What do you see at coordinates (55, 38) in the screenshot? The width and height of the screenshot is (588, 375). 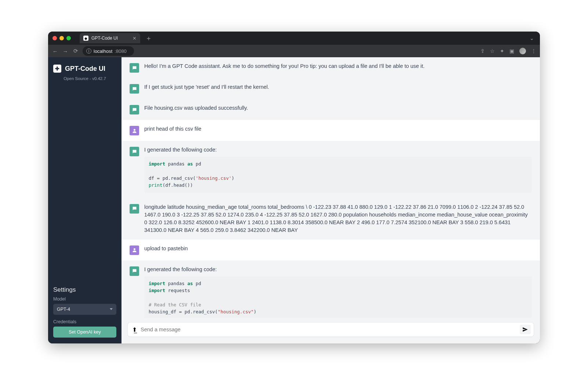 I see `close-window-icon` at bounding box center [55, 38].